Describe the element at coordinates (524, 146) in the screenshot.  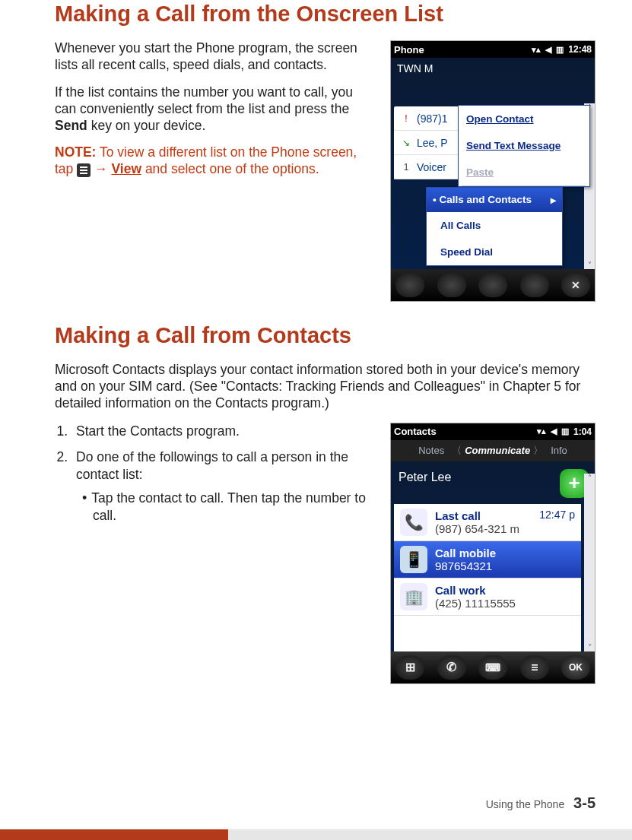
I see `context-menu: Open Contact Send Text Message Paste` at that location.